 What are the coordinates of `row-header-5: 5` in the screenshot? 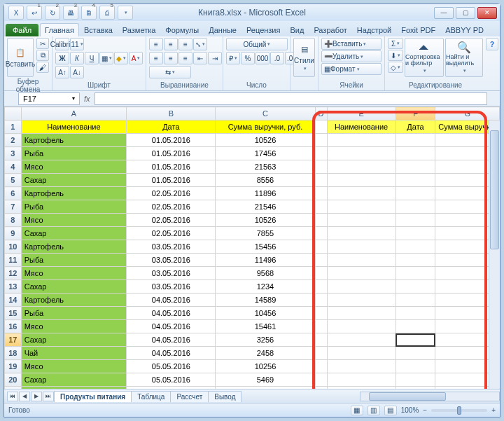 It's located at (13, 181).